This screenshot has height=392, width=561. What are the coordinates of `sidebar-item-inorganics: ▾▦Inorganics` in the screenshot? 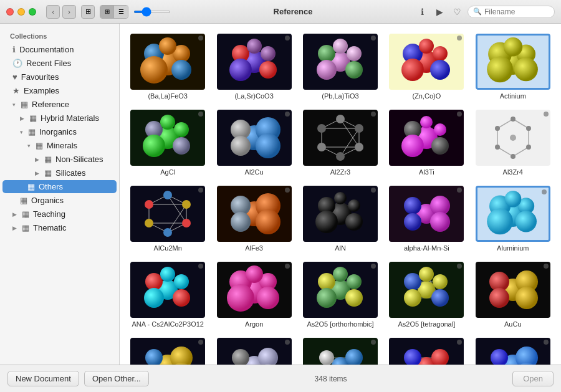 It's located at (60, 132).